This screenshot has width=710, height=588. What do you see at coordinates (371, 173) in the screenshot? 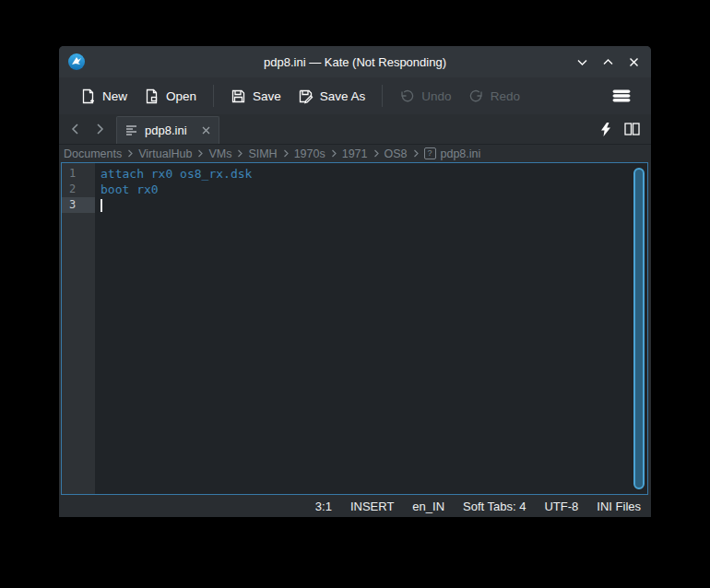
I see `code-line: attach rx0 os8_rx.dsk` at bounding box center [371, 173].